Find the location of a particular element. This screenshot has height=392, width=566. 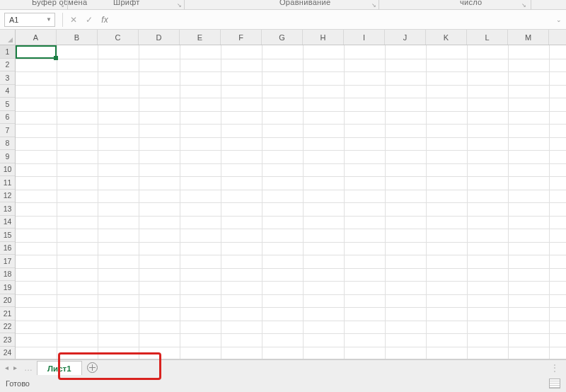

x-icon: ✕ is located at coordinates (74, 20).